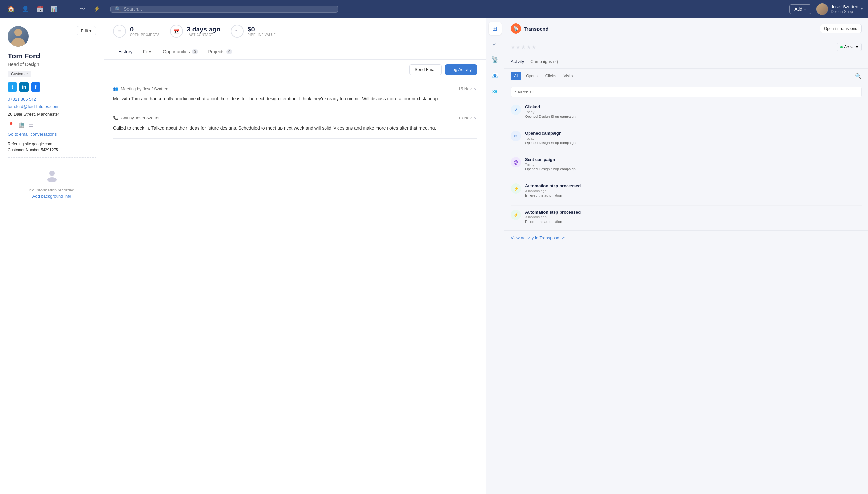 The width and height of the screenshot is (868, 494). I want to click on tab-activity: Activity, so click(517, 62).